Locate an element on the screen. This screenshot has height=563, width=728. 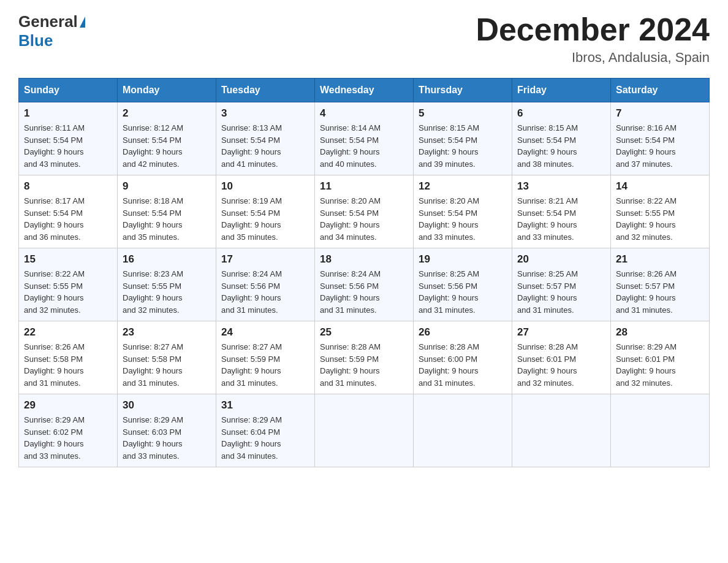
calendar-cell: 7 Sunrise: 8:16 AMSunset: 5:54 PMDayligh… is located at coordinates (661, 139).